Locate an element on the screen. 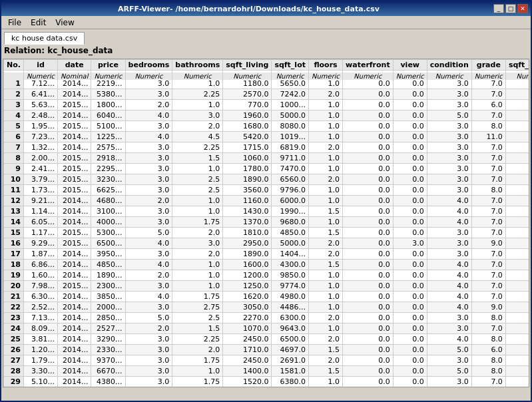  menu-edit: Edit is located at coordinates (39, 23).